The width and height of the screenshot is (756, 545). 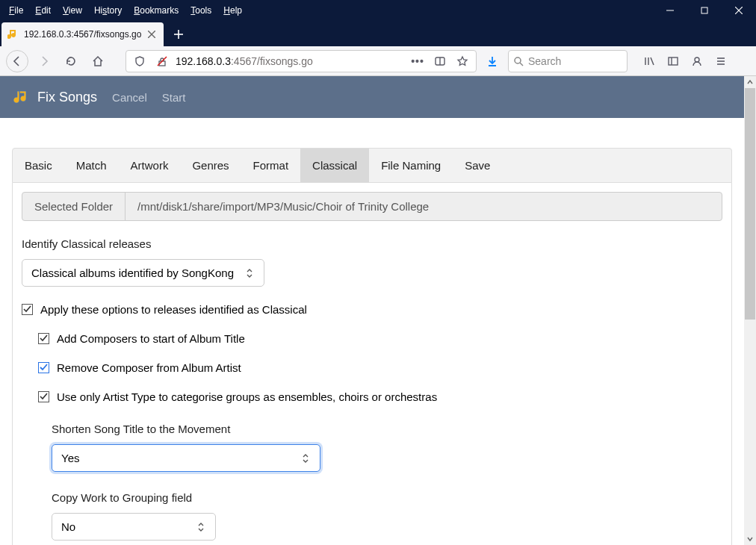 I want to click on browser-menubar: File Edit View History Bookmarks Tools H…, so click(x=378, y=10).